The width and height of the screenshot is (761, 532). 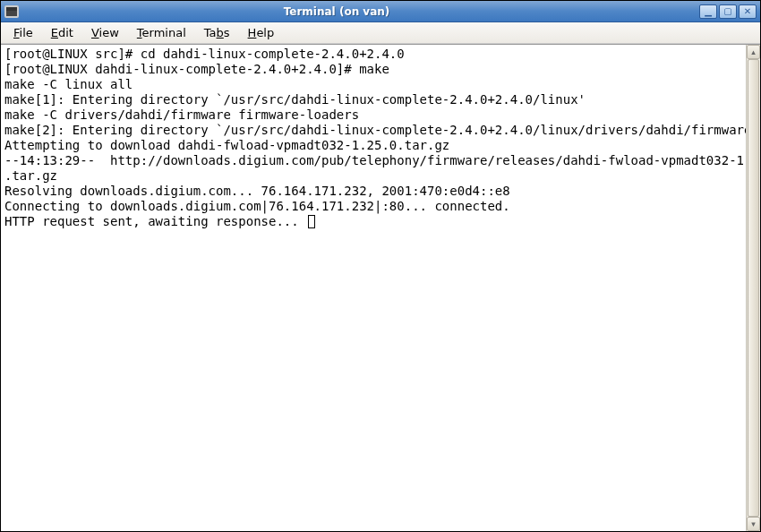 What do you see at coordinates (380, 33) in the screenshot?
I see `menubar: File Edit View Terminal Tabs Help` at bounding box center [380, 33].